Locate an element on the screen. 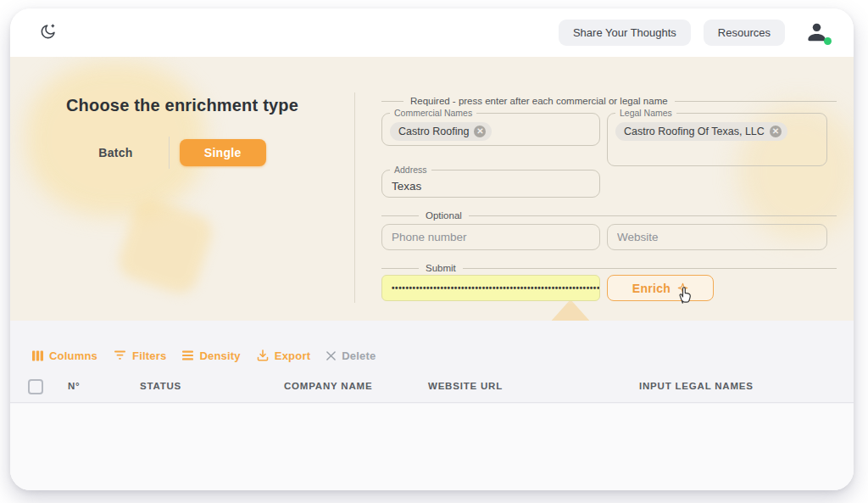  section-divider is located at coordinates (354, 198).